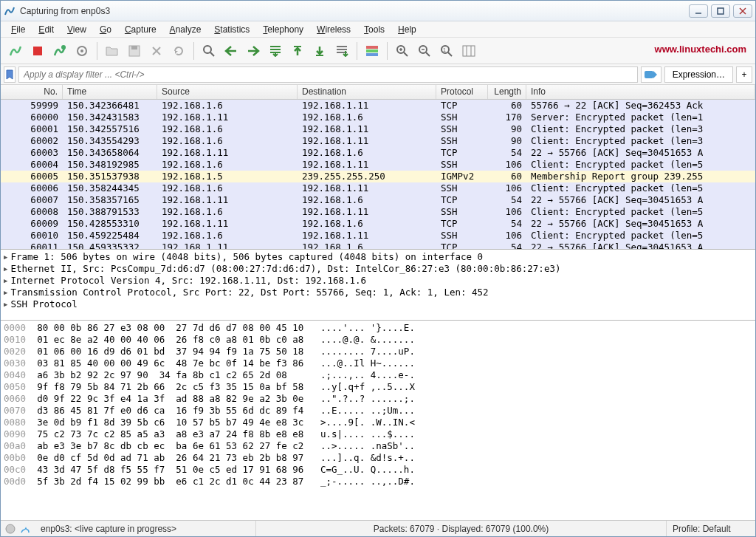 This screenshot has width=756, height=537. Describe the element at coordinates (298, 51) in the screenshot. I see `go-first-button` at that location.